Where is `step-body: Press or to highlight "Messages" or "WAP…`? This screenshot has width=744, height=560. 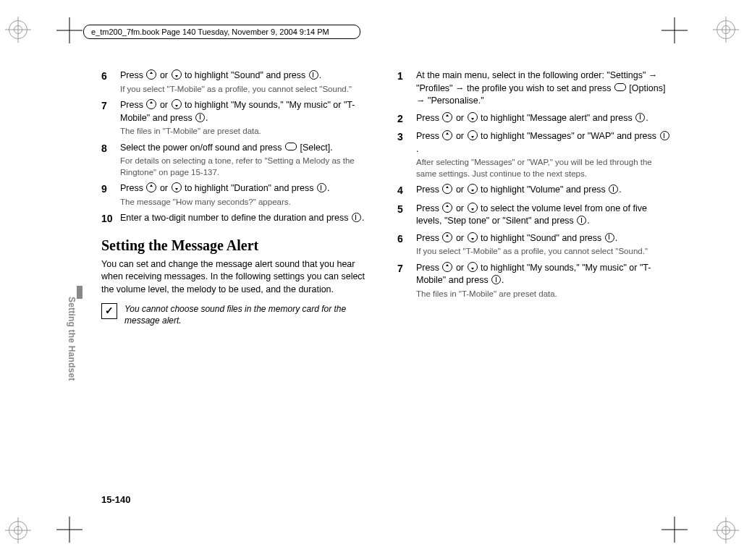
step-body: Press or to highlight "Messages" or "WAP… is located at coordinates (544, 155).